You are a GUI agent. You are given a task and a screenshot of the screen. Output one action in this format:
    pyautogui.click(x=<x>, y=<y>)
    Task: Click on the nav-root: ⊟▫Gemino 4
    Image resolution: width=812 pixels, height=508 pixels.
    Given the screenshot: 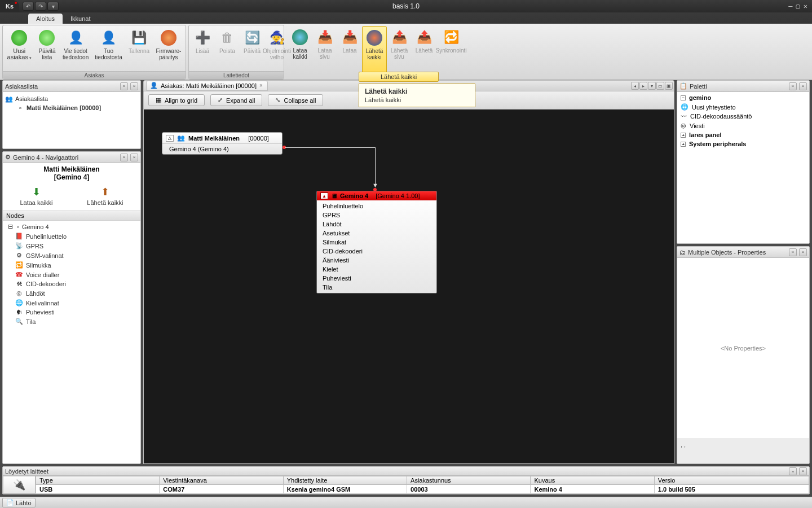 What is the action you would take?
    pyautogui.click(x=72, y=227)
    